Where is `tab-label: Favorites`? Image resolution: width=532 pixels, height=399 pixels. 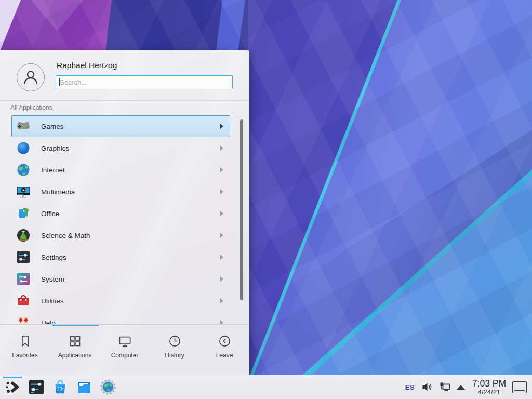
tab-label: Favorites is located at coordinates (25, 355).